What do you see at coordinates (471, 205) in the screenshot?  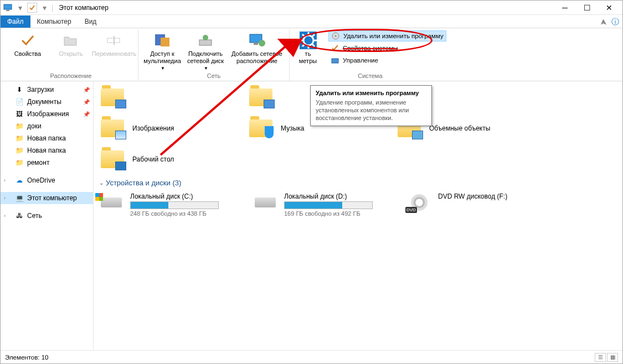 I see `drive-dvd: DVD DVD RW дисковод (F:)` at bounding box center [471, 205].